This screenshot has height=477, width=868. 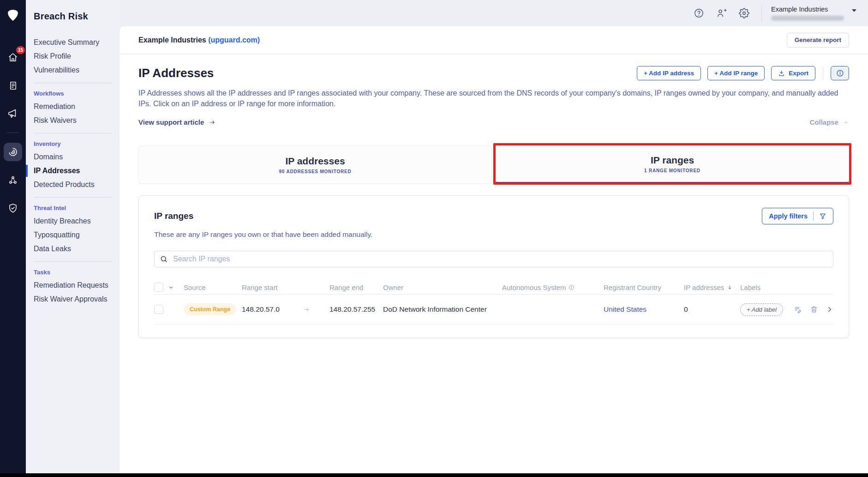 I want to click on add-ip-range-button: + Add IP range, so click(x=736, y=73).